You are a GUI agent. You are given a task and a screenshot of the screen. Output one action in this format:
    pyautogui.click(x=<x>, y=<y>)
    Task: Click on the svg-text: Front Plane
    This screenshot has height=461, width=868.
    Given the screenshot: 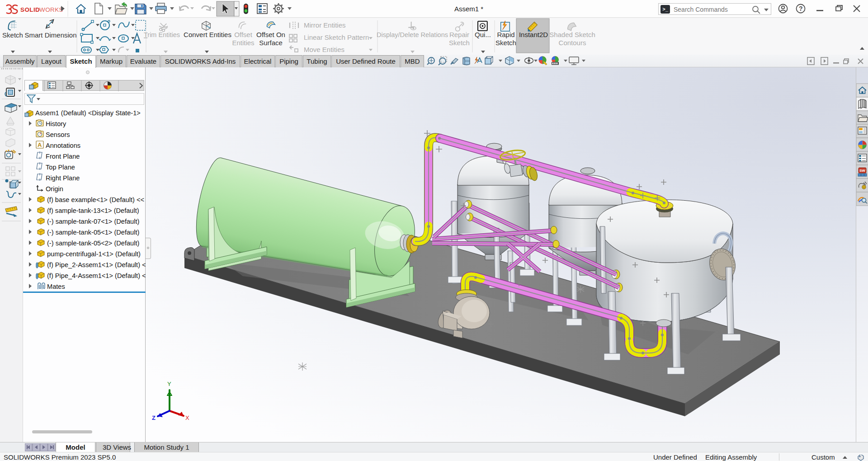 What is the action you would take?
    pyautogui.click(x=62, y=156)
    